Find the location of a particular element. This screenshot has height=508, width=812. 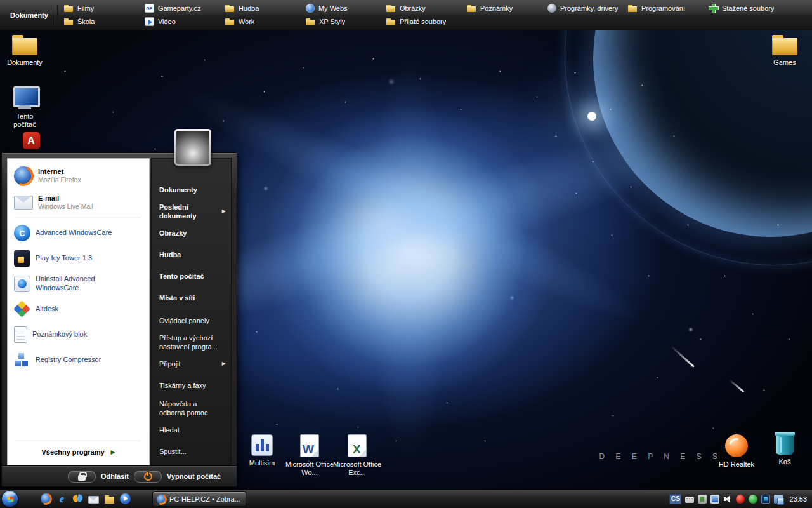

antivirus-icon is located at coordinates (740, 499).